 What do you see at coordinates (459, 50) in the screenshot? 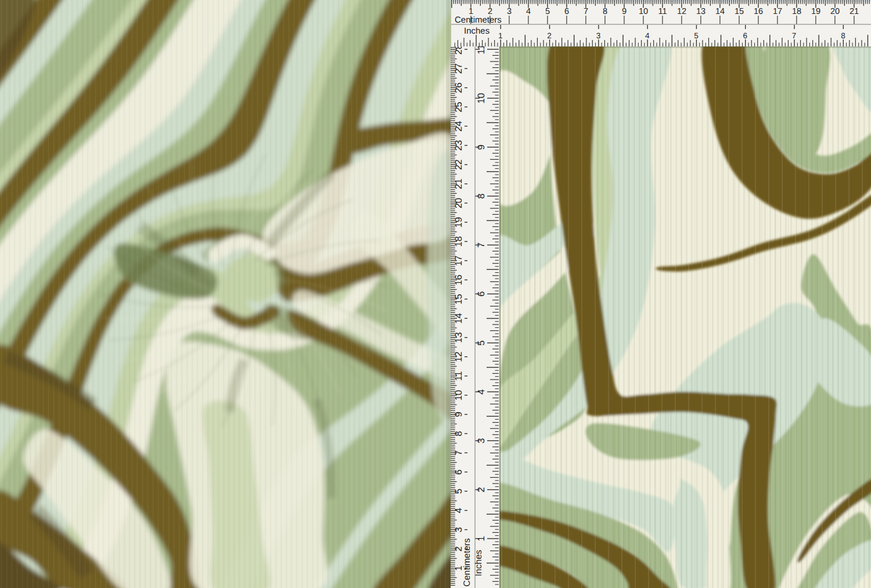
I see `svg-text: 28` at bounding box center [459, 50].